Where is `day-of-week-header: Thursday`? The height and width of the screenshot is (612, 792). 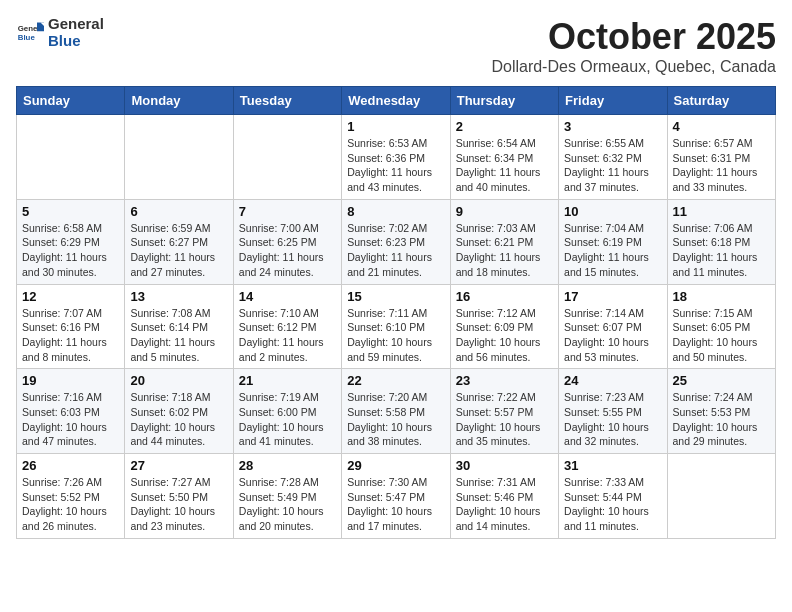
day-of-week-header: Thursday is located at coordinates (504, 101).